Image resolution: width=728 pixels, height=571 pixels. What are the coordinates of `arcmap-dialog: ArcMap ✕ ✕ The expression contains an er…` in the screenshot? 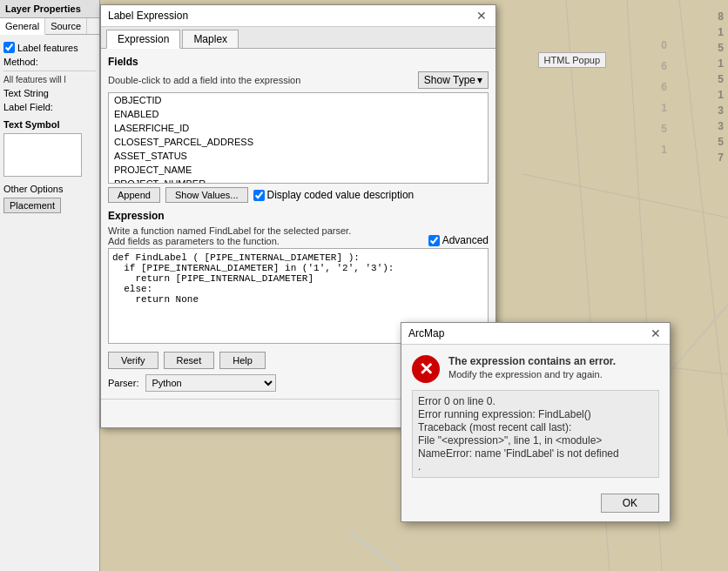 It's located at (536, 422).